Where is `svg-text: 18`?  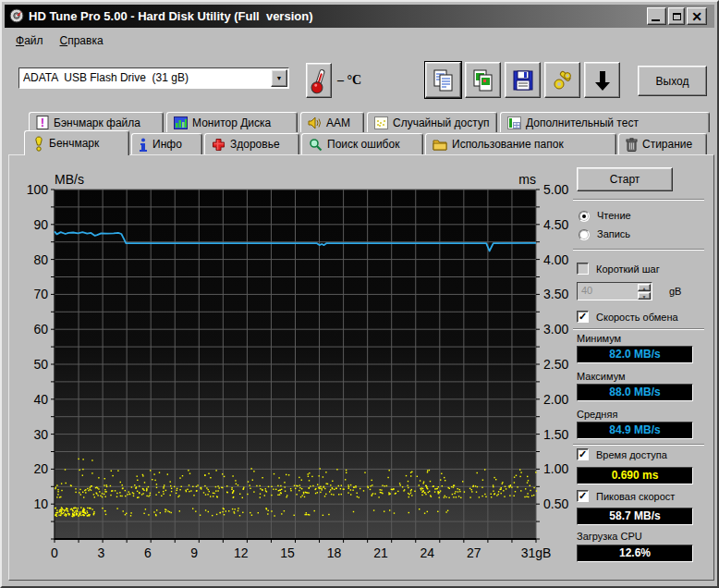
svg-text: 18 is located at coordinates (335, 553).